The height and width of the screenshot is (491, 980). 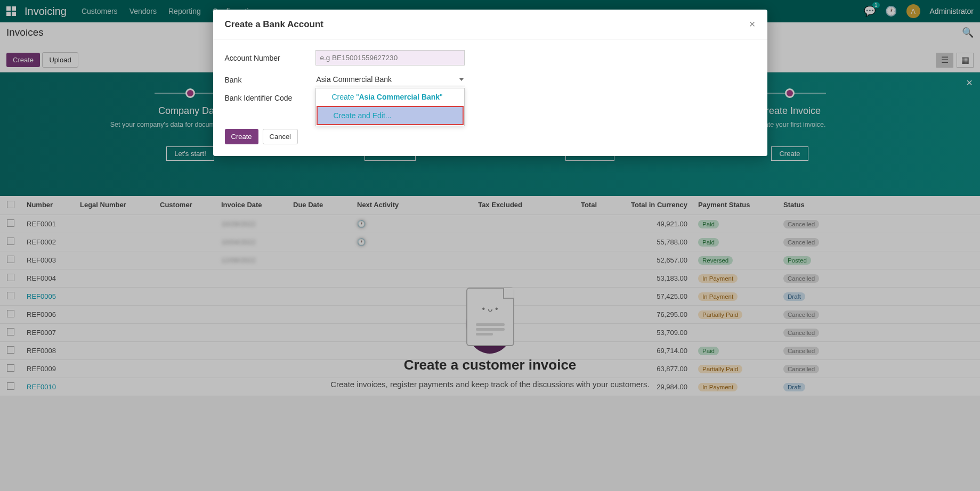 I want to click on modal-create-button: Create, so click(x=242, y=136).